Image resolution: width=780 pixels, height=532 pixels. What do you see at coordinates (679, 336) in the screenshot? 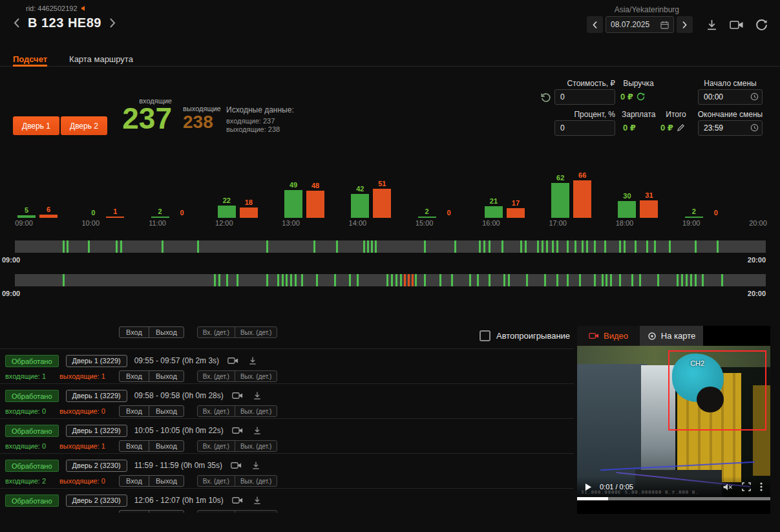
I see `tab-map-label: На карте` at bounding box center [679, 336].